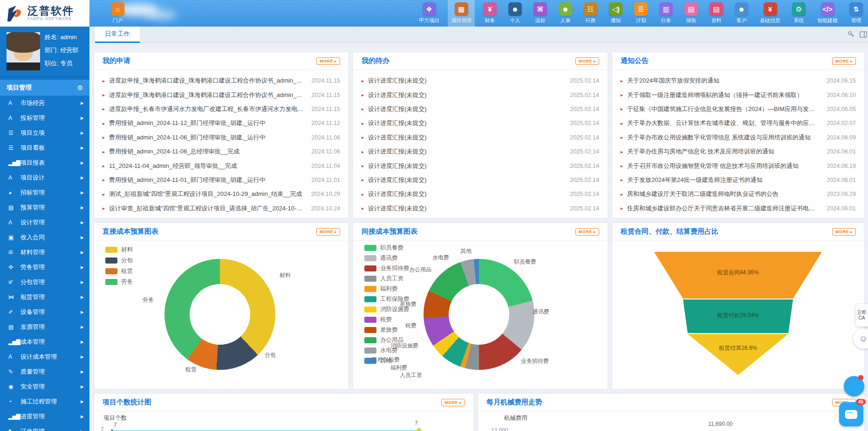  I want to click on sidebar-item: ☰ 项目看板 ▶, so click(45, 148).